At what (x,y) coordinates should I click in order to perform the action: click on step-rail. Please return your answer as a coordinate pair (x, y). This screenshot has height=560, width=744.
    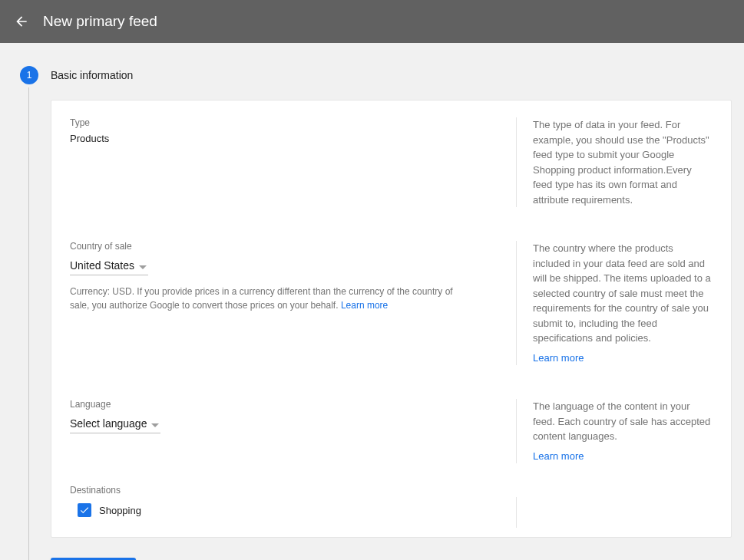
    Looking at the image, I should click on (29, 322).